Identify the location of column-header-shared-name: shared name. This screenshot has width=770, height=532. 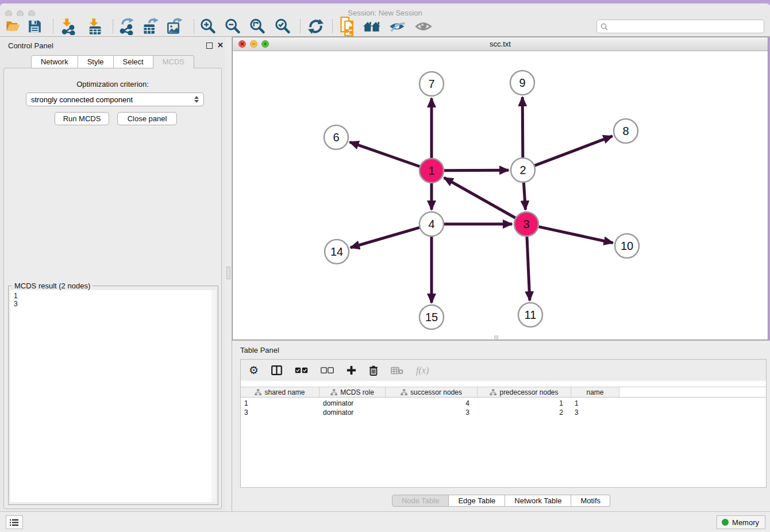
(280, 392).